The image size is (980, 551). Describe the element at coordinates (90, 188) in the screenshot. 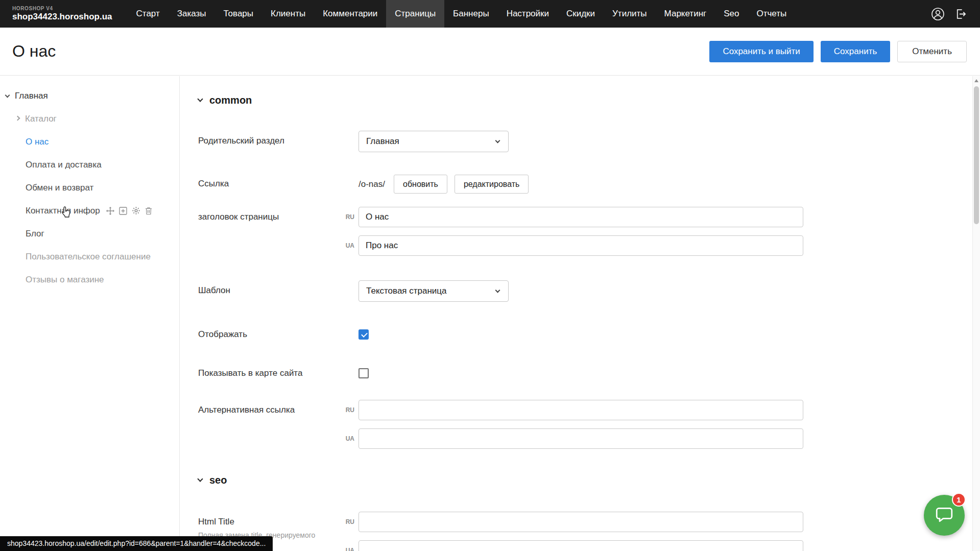

I see `tree-item-obmen-vozvrat: Обмен и возврат` at that location.